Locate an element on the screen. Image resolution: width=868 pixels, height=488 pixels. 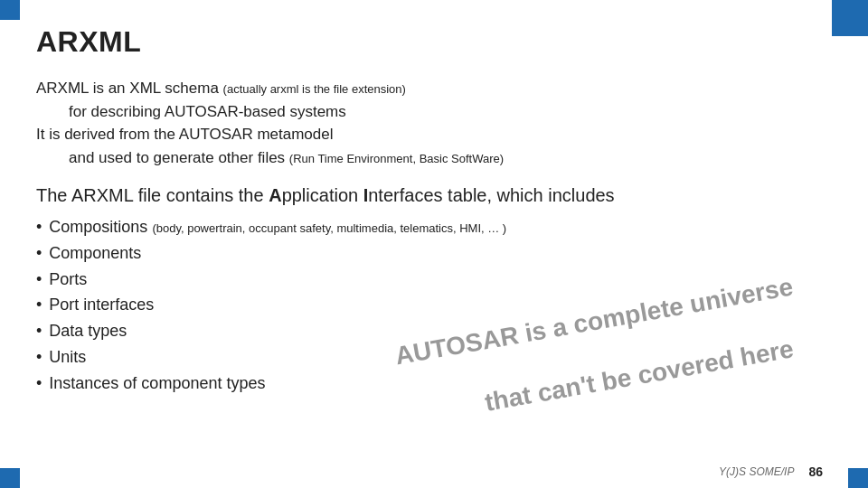
corner-tl is located at coordinates (10, 10).